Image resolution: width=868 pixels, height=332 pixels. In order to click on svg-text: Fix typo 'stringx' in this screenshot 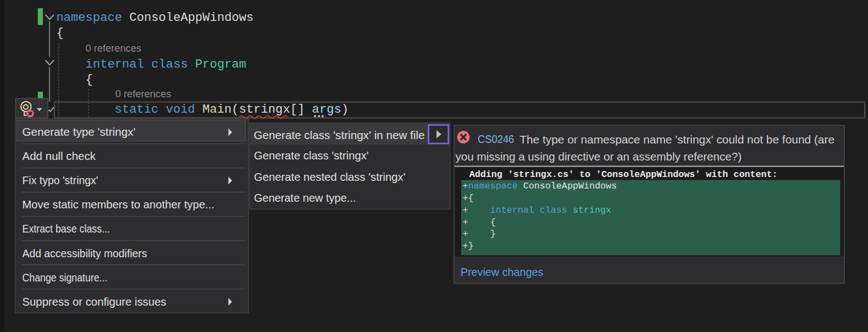, I will do `click(60, 180)`.